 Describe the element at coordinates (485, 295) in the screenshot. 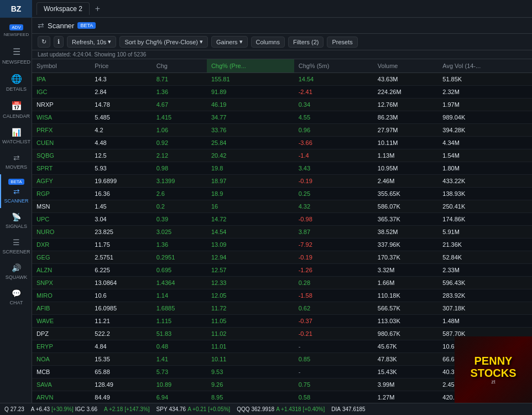

I see `cell-avg-vol: 283.92K` at that location.